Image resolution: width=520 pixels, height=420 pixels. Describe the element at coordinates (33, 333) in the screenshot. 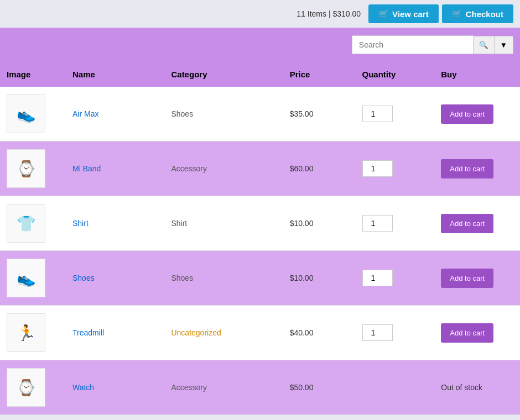

I see `product-image-cell: 🏃` at that location.